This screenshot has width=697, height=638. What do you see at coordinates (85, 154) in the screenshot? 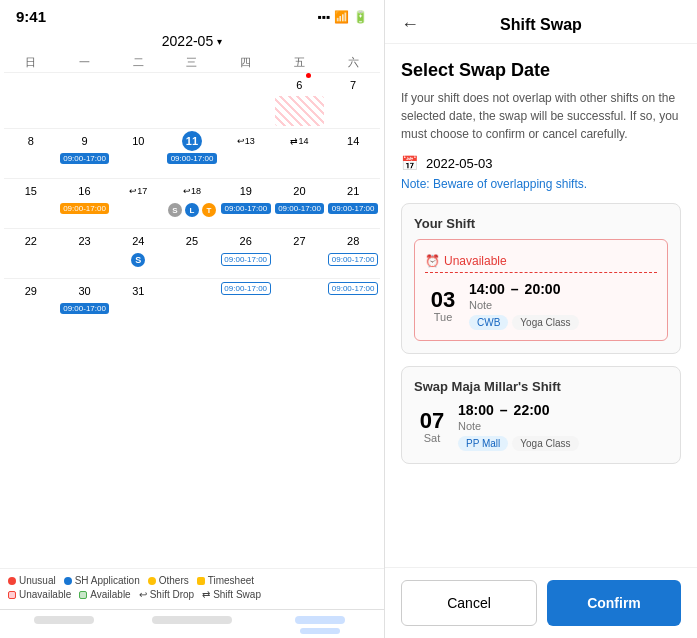
I see `day-cell-9: 9 09:00-17:00` at bounding box center [85, 154].